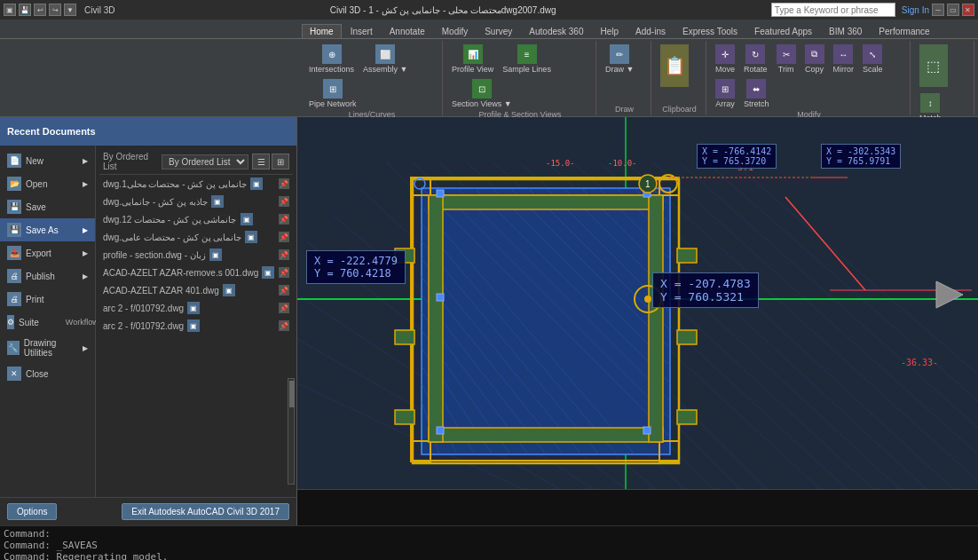  Describe the element at coordinates (51, 348) in the screenshot. I see `menu-label-utilities: Drawing Utilities` at that location.